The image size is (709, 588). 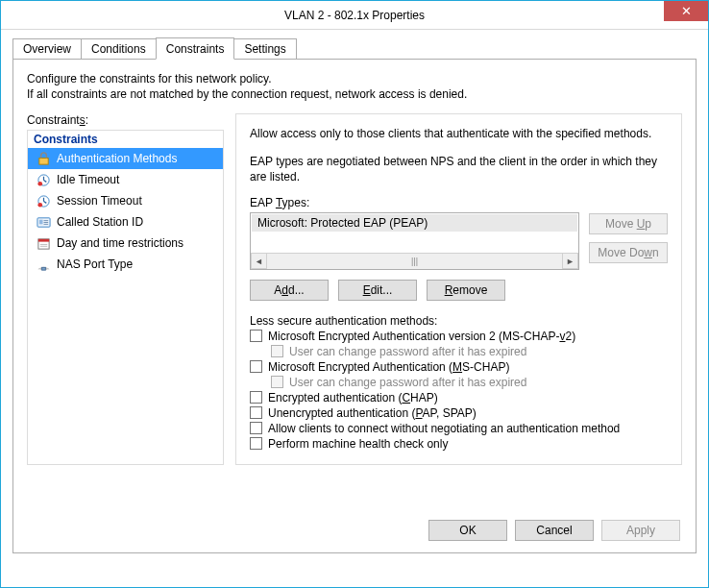 I want to click on eap-description: EAP types are negotiated between NPS and…, so click(x=459, y=169).